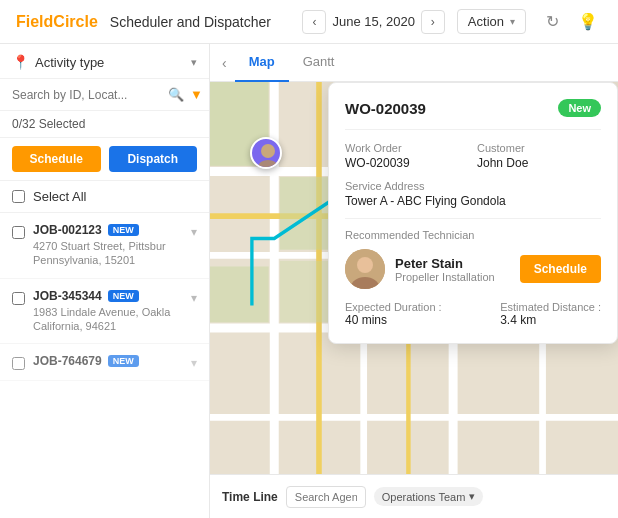 The image size is (618, 518). I want to click on pin-icon: 📍, so click(20, 62).